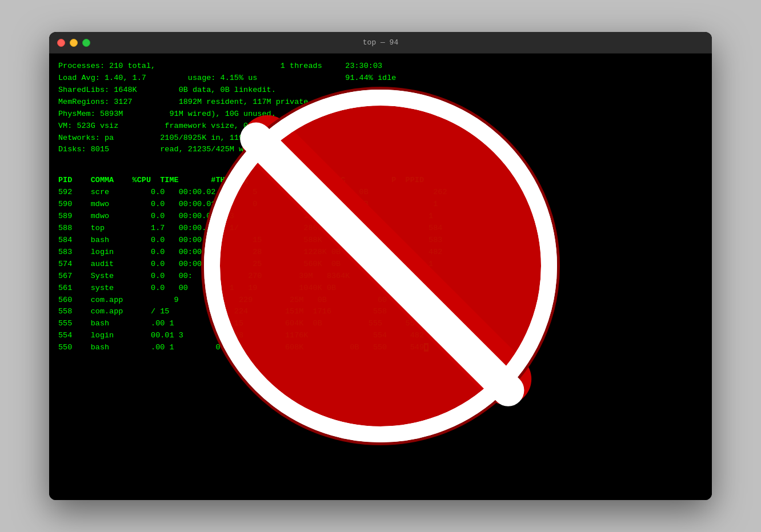 This screenshot has height=532, width=761. I want to click on stat-line-5: PhysMem: 5893M 91M wired), 10G unused., so click(380, 114).